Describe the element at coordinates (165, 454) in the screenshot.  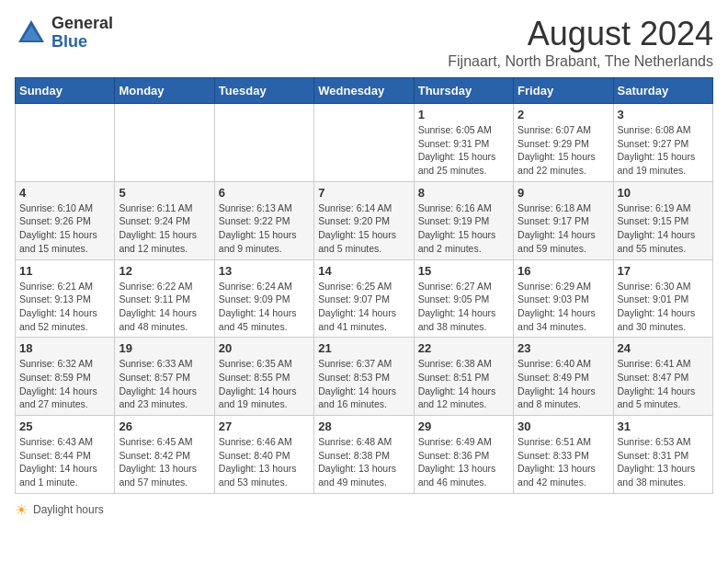
I see `calendar-cell: 26Sunrise: 6:45 AM Sunset: 8:42 PM Dayli…` at that location.